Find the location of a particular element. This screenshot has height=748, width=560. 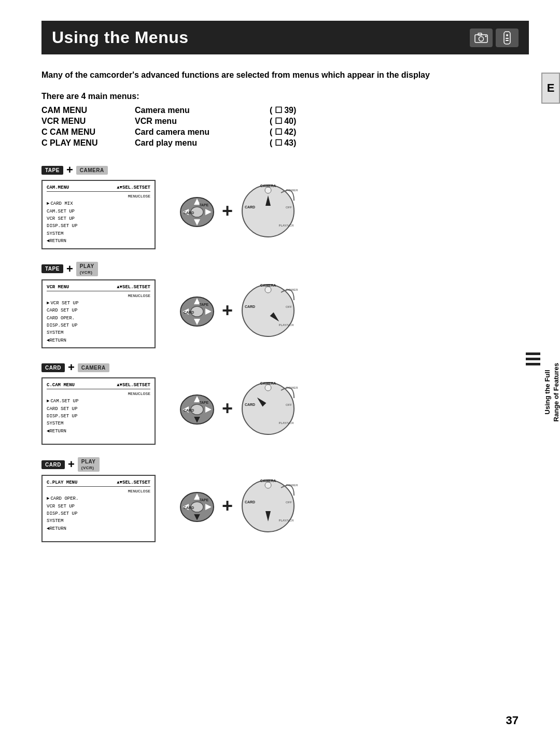

screen-title-3: C.CAM MENU ▲▼SEL.SETSET is located at coordinates (99, 386).